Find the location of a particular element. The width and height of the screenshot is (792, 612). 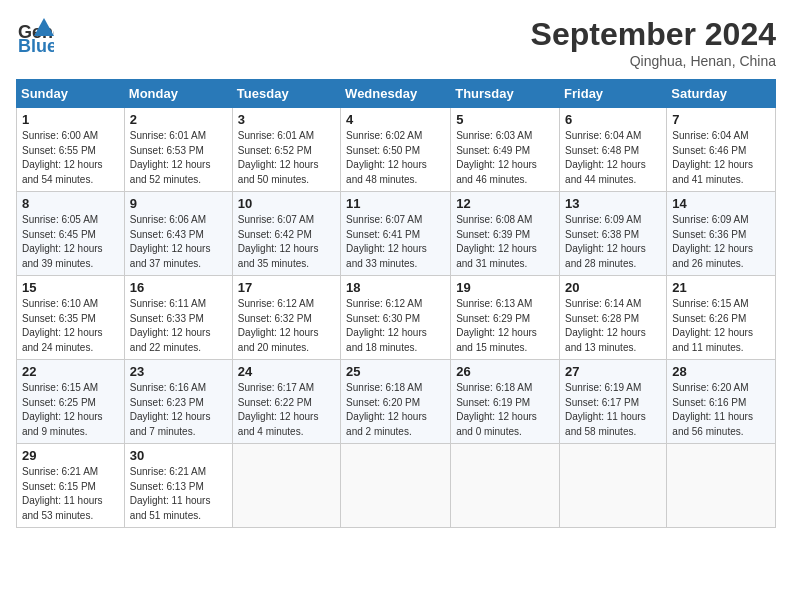

calendar-day-1: 1Sunrise: 6:00 AMSunset: 6:55 PMDaylight… is located at coordinates (71, 150).